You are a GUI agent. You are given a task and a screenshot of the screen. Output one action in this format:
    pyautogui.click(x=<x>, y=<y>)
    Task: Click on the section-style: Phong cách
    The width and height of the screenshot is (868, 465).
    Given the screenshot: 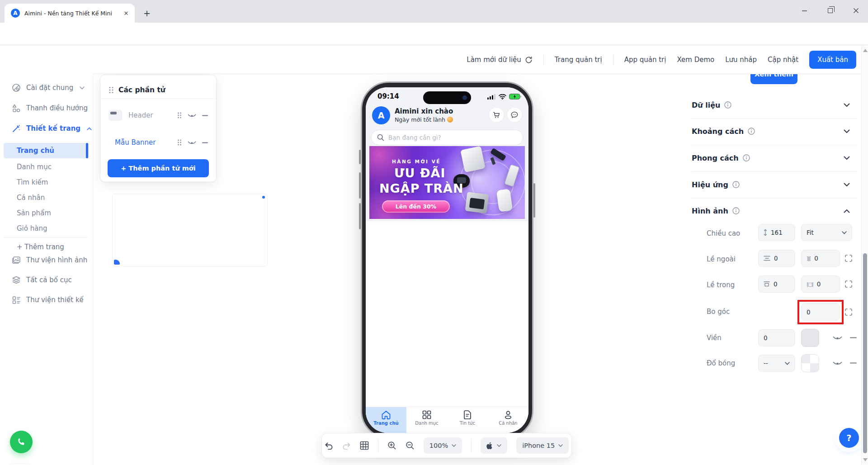 What is the action you would take?
    pyautogui.click(x=775, y=158)
    